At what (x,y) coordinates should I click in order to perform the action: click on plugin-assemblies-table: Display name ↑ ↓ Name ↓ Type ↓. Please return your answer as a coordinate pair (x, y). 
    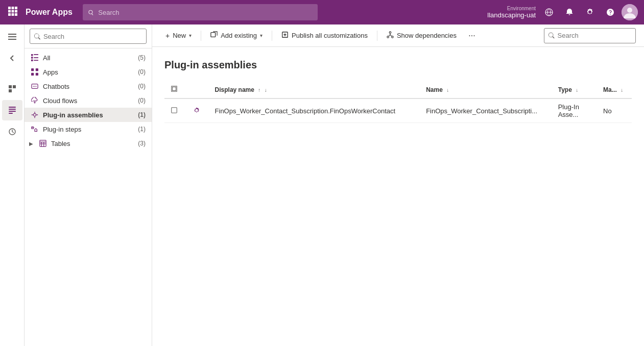
    Looking at the image, I should click on (398, 102).